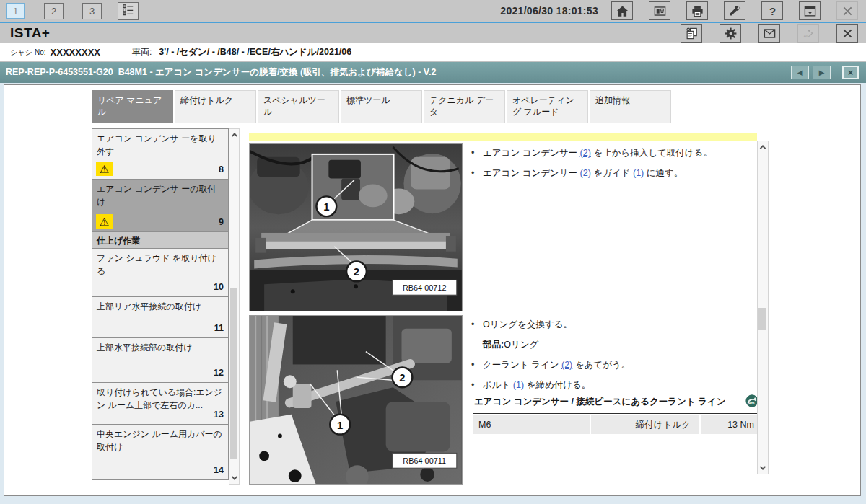 The height and width of the screenshot is (504, 866). I want to click on svg-text: AIR, so click(807, 36).